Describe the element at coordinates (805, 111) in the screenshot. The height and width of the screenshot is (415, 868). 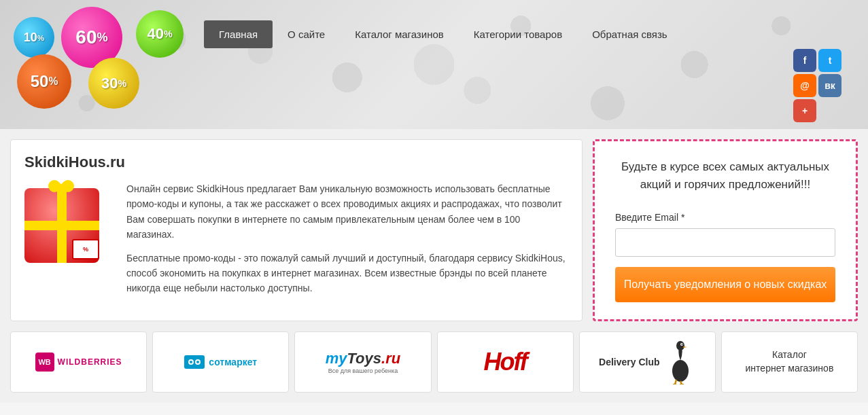
I see `google-plus-icon: +` at that location.